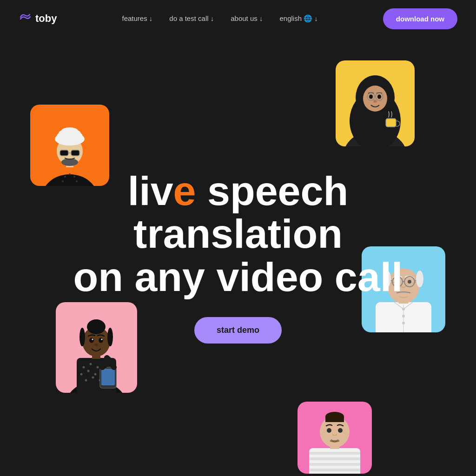  Describe the element at coordinates (38, 19) in the screenshot. I see `logo: toby` at that location.